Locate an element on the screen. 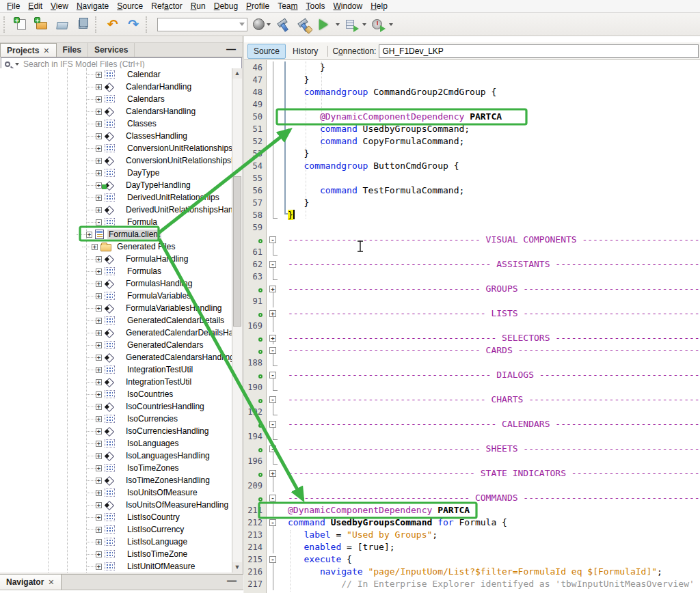 This screenshot has width=700, height=593. code-line-section: ----------------------------------------… is located at coordinates (472, 424).